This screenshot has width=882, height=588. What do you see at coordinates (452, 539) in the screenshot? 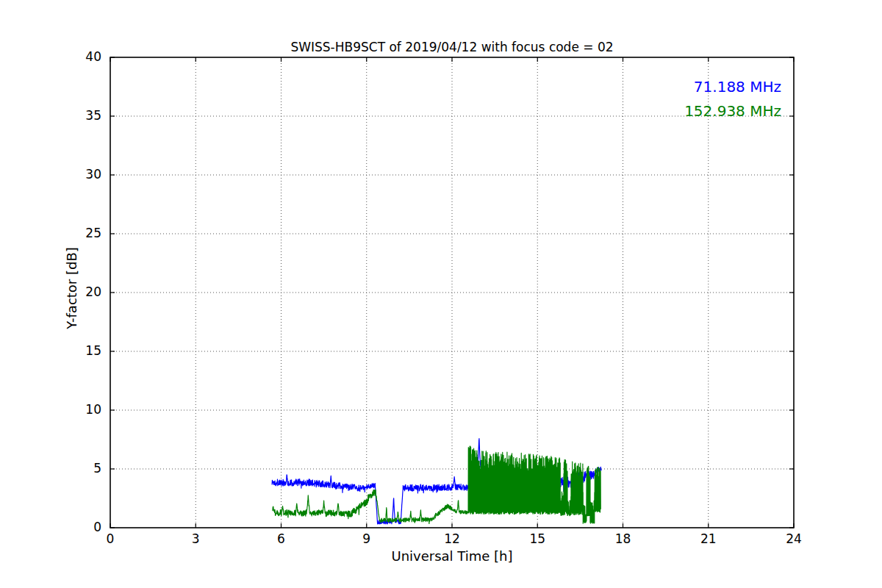
I see `x-tick-label: 12` at bounding box center [452, 539].